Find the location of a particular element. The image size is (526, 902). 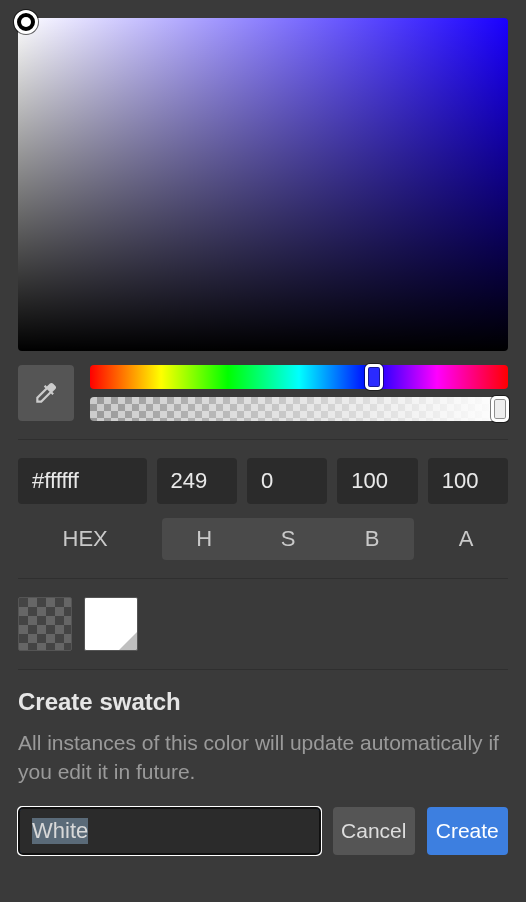

saturation-input is located at coordinates (287, 481).